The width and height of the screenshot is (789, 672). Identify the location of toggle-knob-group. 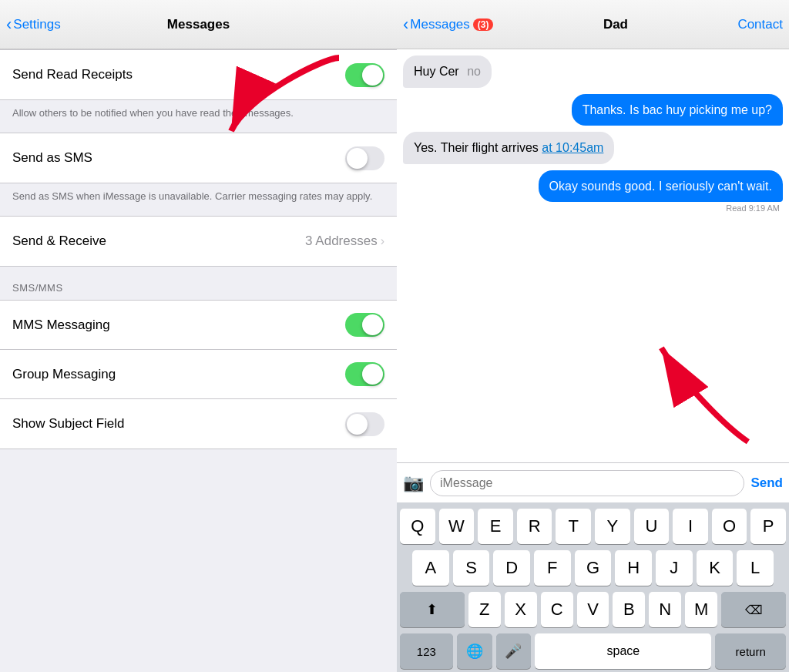
(373, 375).